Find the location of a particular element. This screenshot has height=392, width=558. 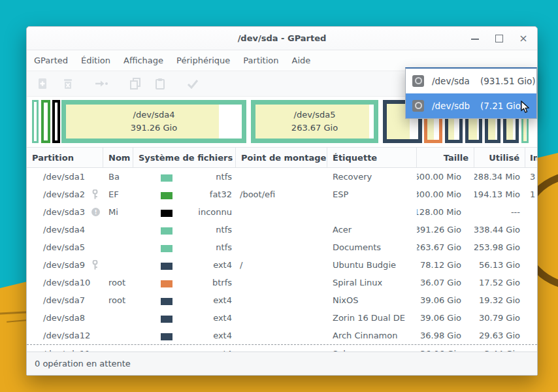

column-header-unused: Inutilisé is located at coordinates (531, 157).